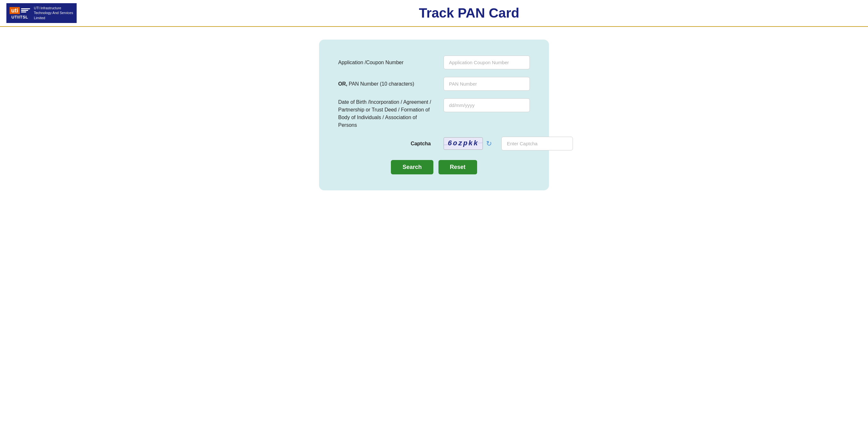  I want to click on captcha-image-area: 6ozpkk ↻, so click(468, 144).